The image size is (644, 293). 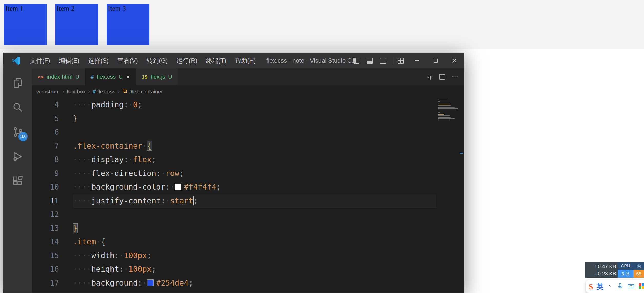 What do you see at coordinates (626, 266) in the screenshot?
I see `cpu-label: CPU` at bounding box center [626, 266].